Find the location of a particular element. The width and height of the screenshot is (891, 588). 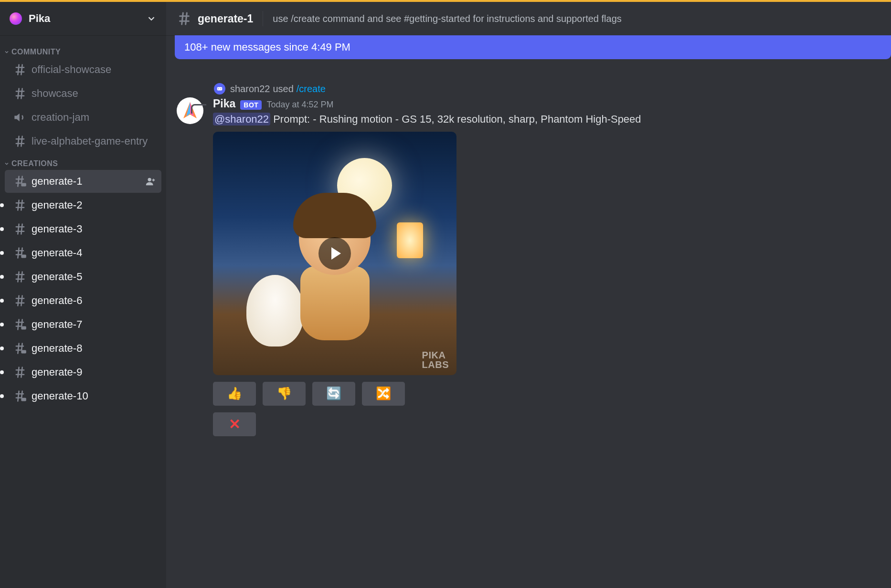

reply-used-label: used is located at coordinates (283, 89).